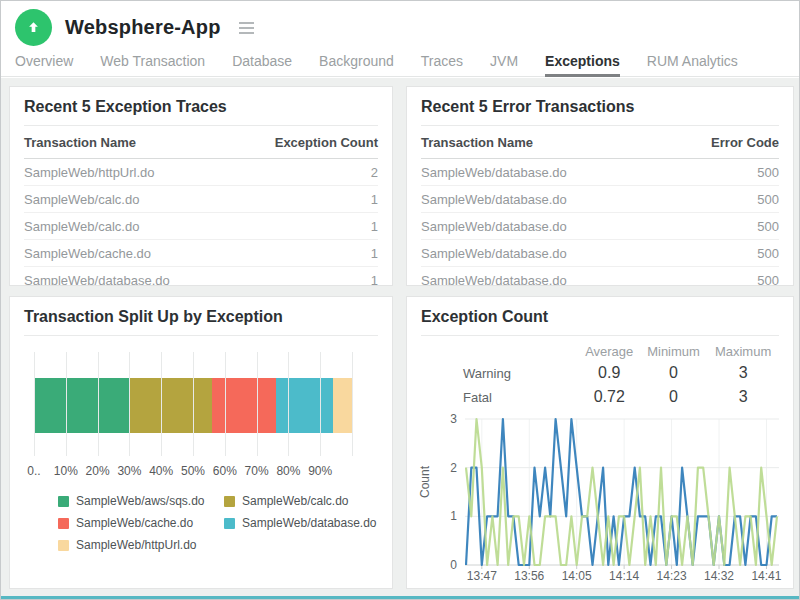 This screenshot has height=600, width=800. I want to click on x-tick-label: 14:05, so click(577, 576).